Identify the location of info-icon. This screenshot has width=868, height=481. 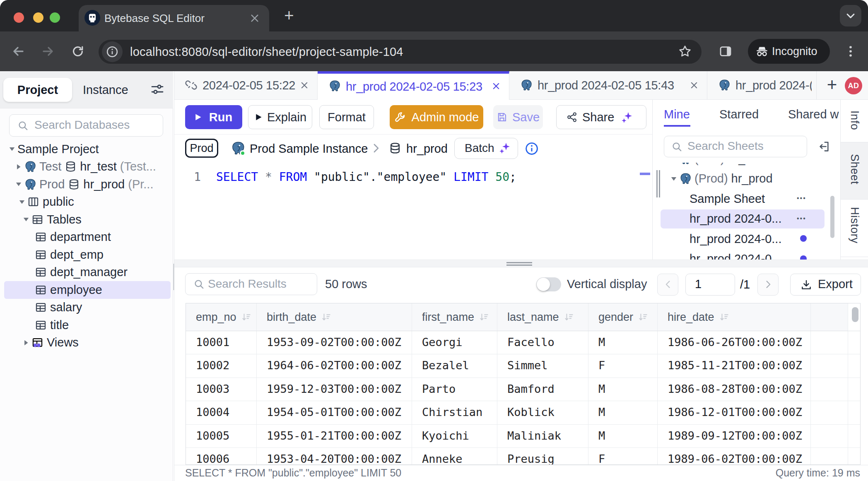
(532, 149).